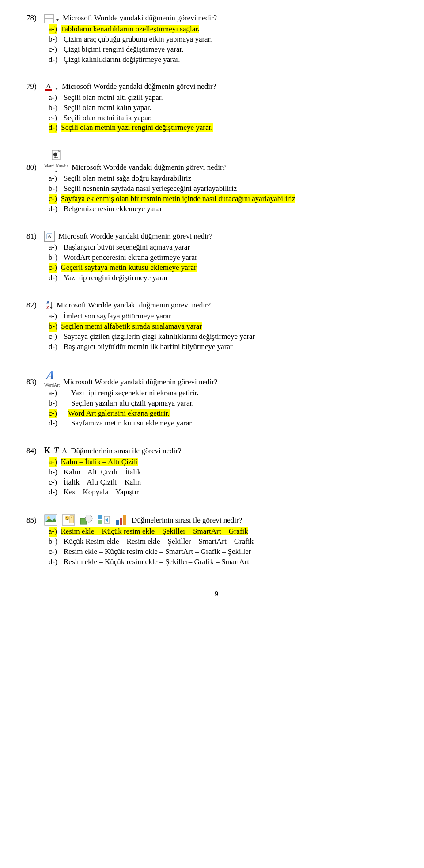 This screenshot has width=424, height=868. I want to click on option-text: Tabloların kenarlıklarını özelleştirmeyi…, so click(130, 29).